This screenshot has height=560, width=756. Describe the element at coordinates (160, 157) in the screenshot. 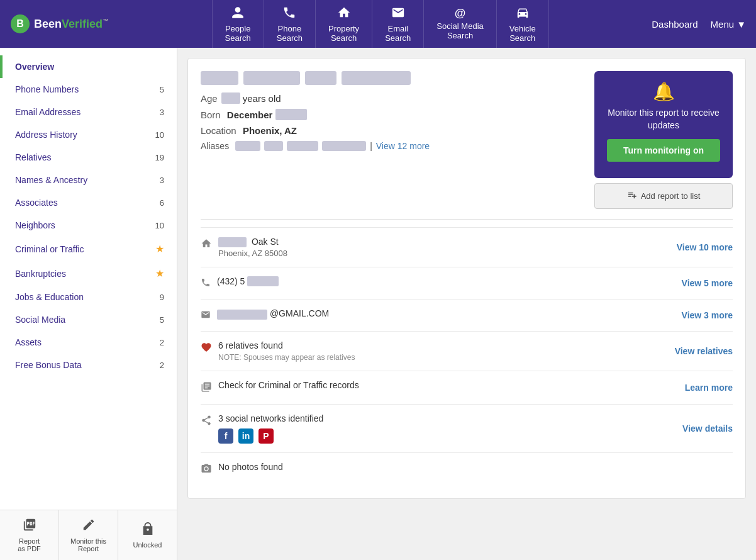

I see `sidebar-count-relatives: 19` at that location.